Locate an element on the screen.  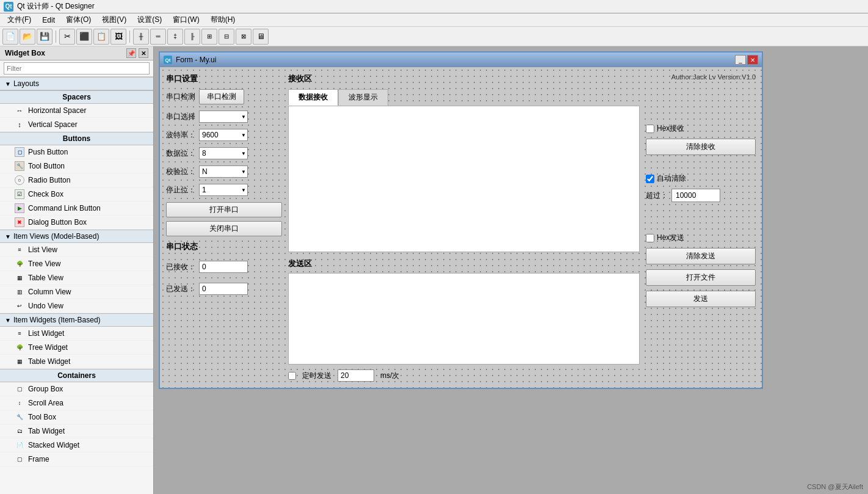
form-minimize-btn: _ is located at coordinates (740, 60).